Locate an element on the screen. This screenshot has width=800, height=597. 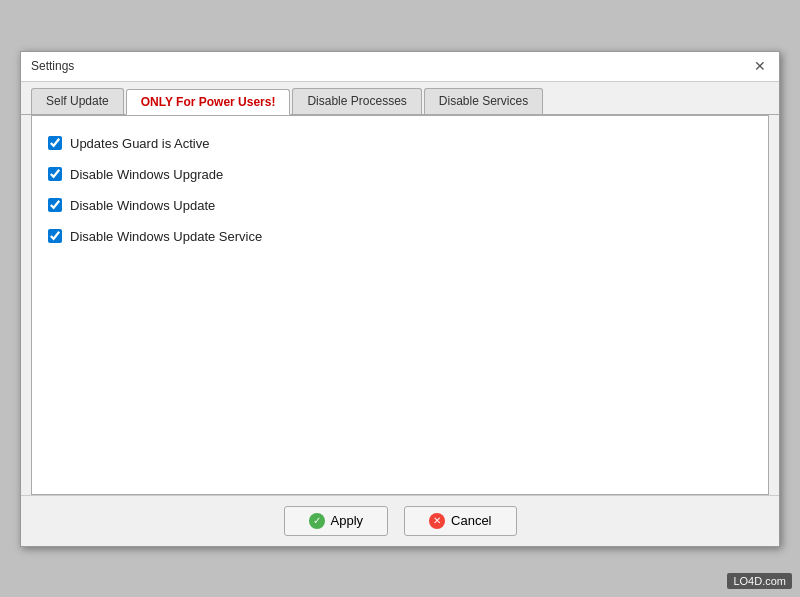
close-button: ✕ is located at coordinates (760, 66).